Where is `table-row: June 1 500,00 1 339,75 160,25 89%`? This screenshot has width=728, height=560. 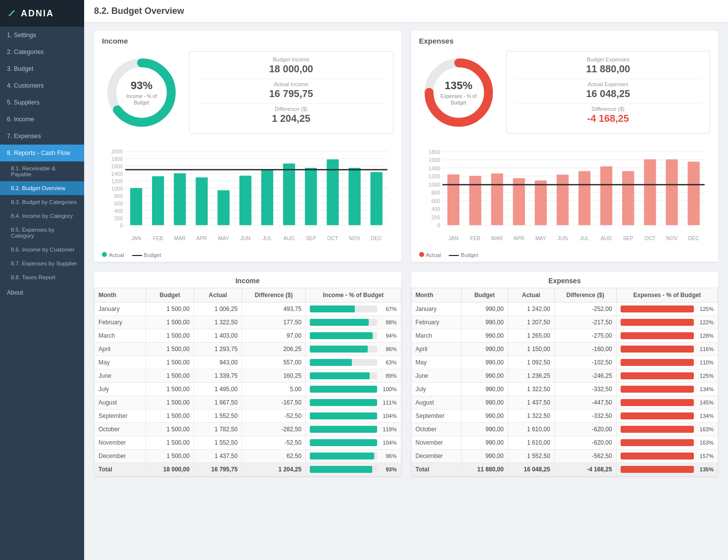 table-row: June 1 500,00 1 339,75 160,25 89% is located at coordinates (248, 375).